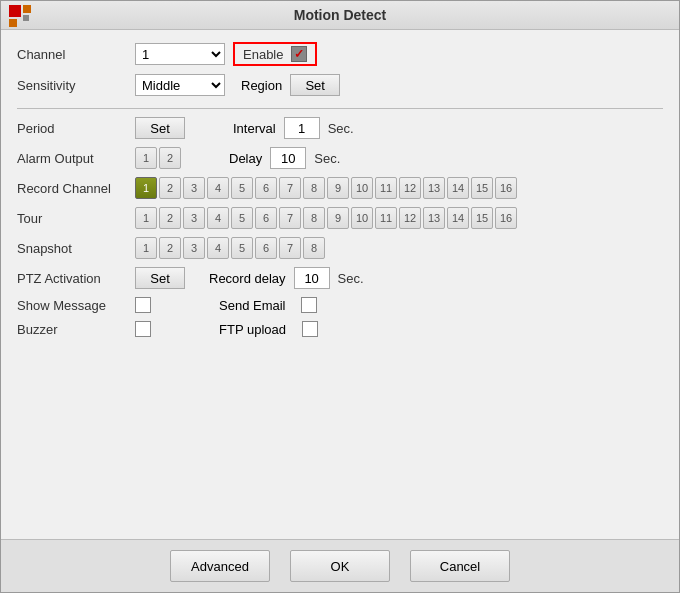 The height and width of the screenshot is (593, 680). What do you see at coordinates (263, 54) in the screenshot?
I see `enable-label: Enable` at bounding box center [263, 54].